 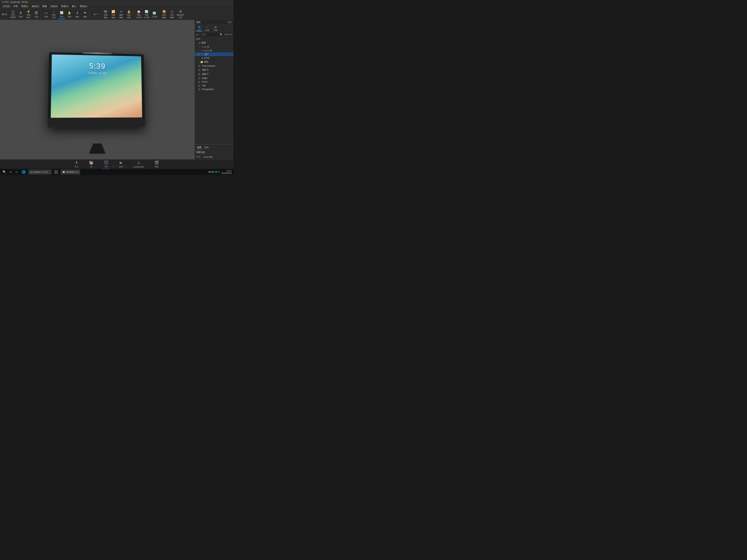 I want to click on menu-item-环境: 环境, so click(x=16, y=6).